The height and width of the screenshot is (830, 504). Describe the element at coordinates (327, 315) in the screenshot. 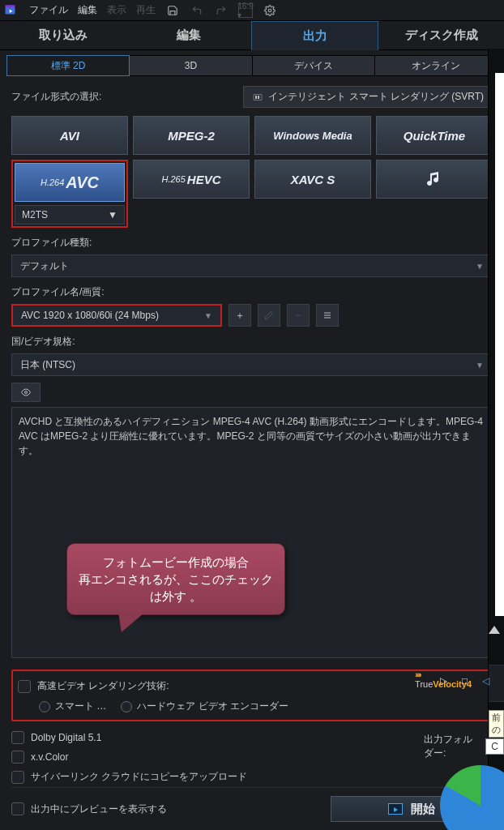

I see `list-icon` at that location.